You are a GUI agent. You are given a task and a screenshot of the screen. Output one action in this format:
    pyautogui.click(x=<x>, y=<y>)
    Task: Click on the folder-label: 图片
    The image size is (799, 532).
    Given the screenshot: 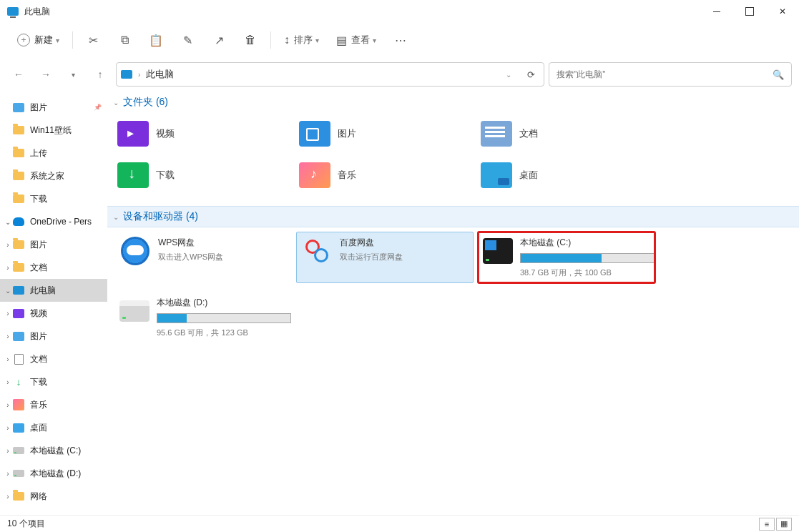 What is the action you would take?
    pyautogui.click(x=347, y=134)
    